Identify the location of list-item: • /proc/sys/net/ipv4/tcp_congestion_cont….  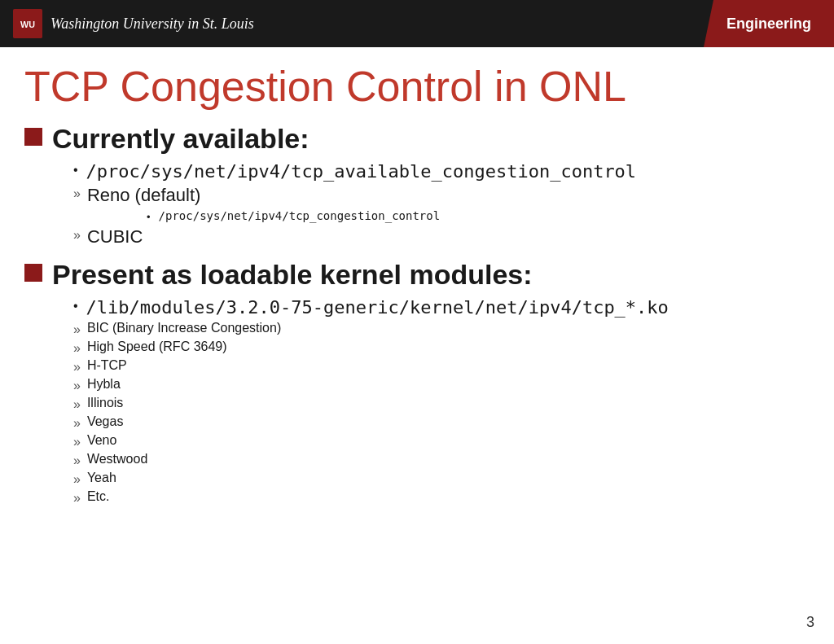
(474, 217).